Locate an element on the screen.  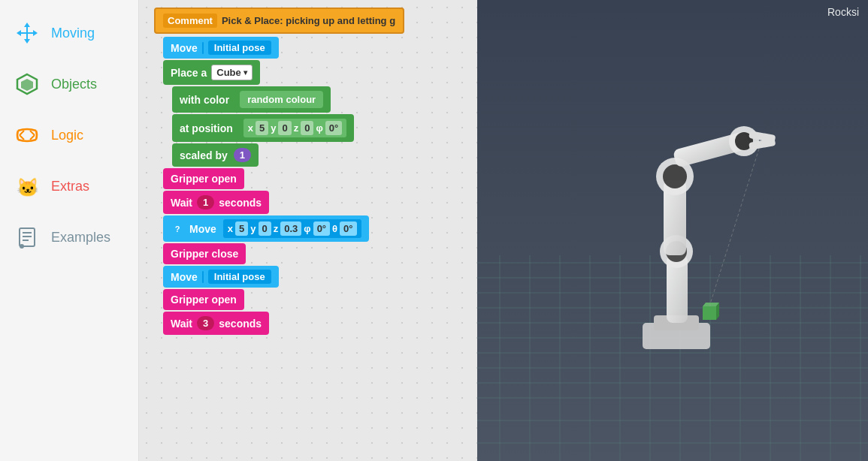
cz-label: z is located at coordinates (296, 128).